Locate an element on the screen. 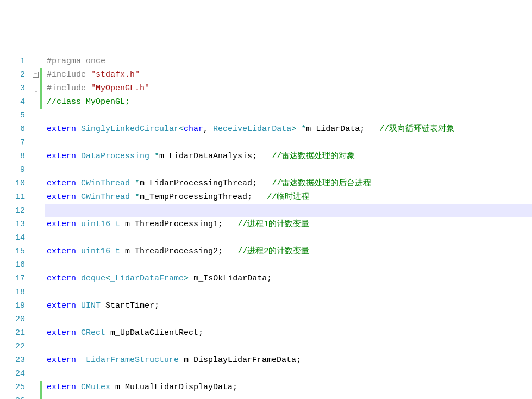 This screenshot has width=532, height=399. token: //雷达数据处理的后台进程 is located at coordinates (322, 184).